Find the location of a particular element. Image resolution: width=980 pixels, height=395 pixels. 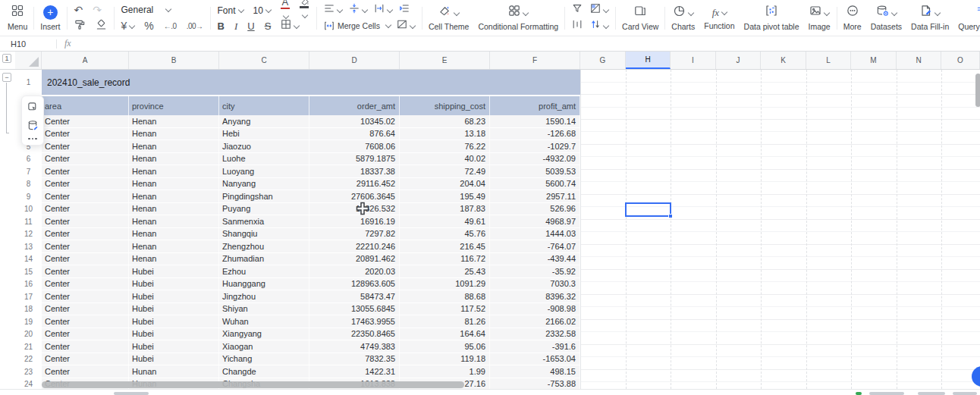

cell: -391.6 is located at coordinates (536, 346).